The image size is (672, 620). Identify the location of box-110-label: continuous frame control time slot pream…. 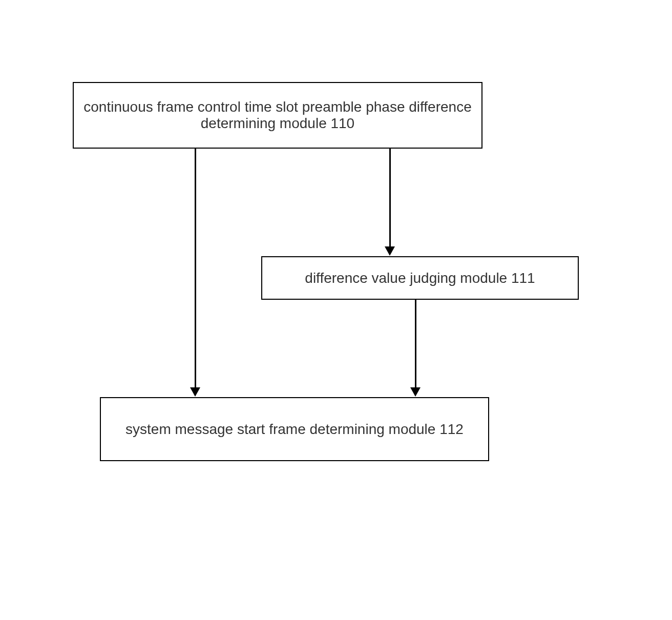
(278, 115).